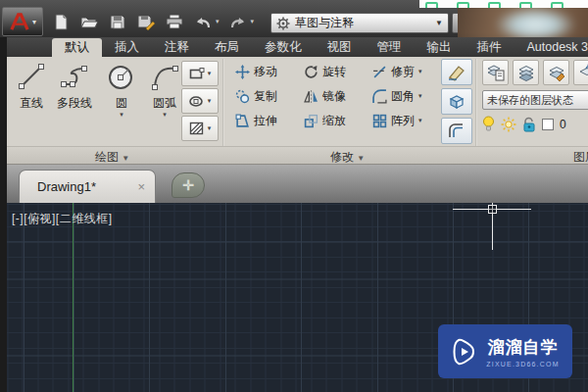  Describe the element at coordinates (118, 22) in the screenshot. I see `save-button` at that location.